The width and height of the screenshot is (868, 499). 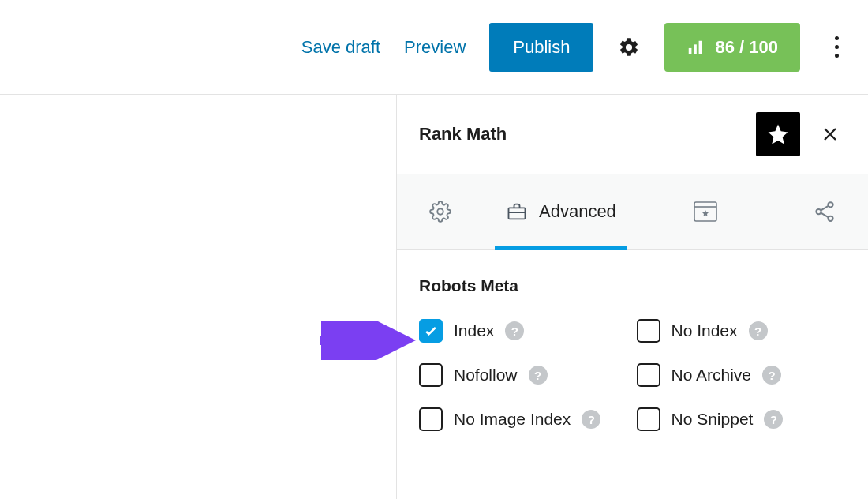 I want to click on star-icon, so click(x=778, y=134).